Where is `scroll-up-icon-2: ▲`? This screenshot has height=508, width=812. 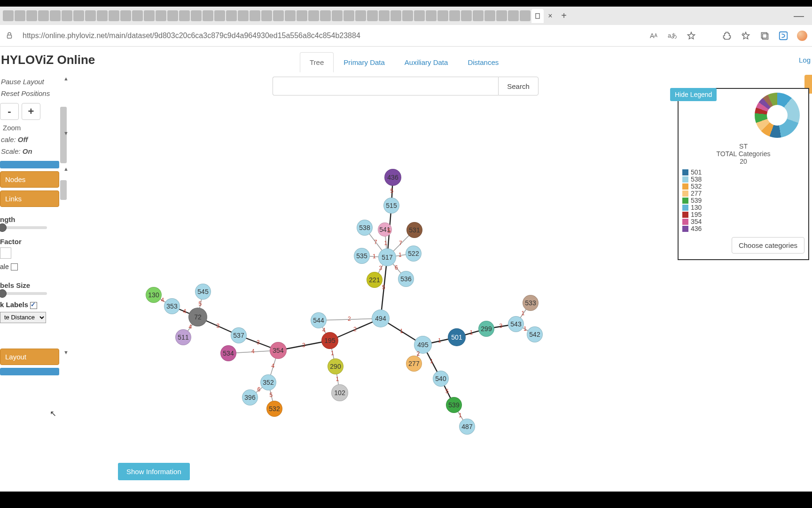
scroll-up-icon-2: ▲ is located at coordinates (66, 169).